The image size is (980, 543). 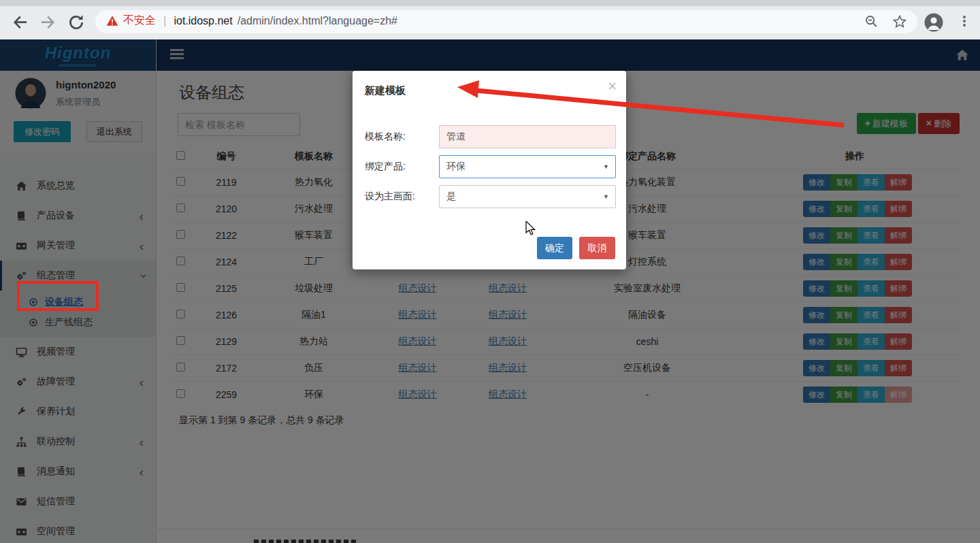 What do you see at coordinates (48, 22) in the screenshot?
I see `browser-forward-icon` at bounding box center [48, 22].